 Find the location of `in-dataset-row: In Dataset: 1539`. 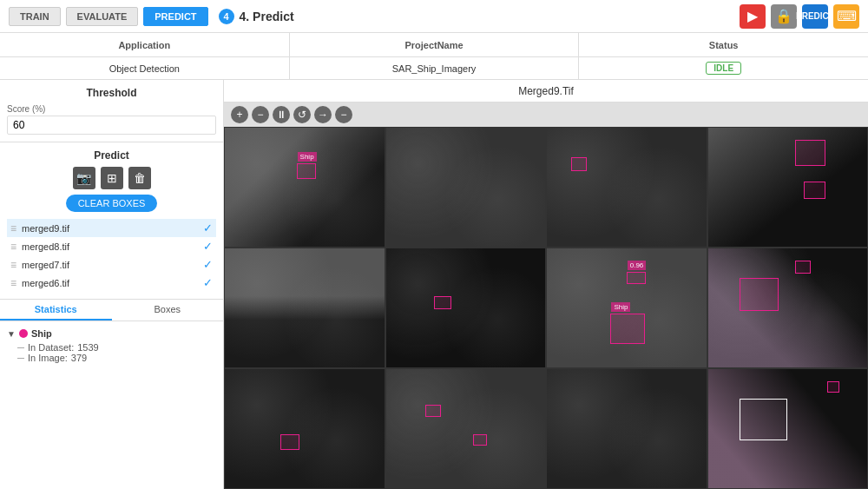

in-dataset-row: In Dataset: 1539 is located at coordinates (116, 347).